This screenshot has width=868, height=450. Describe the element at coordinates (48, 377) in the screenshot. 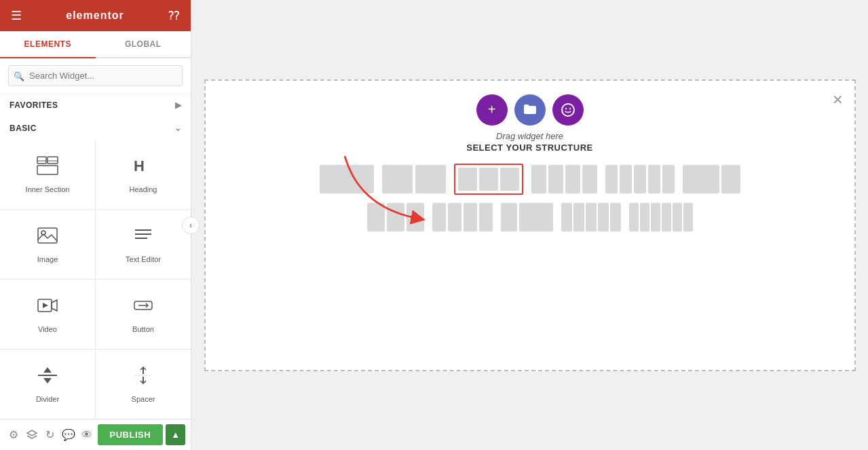

I see `divider-icon` at that location.